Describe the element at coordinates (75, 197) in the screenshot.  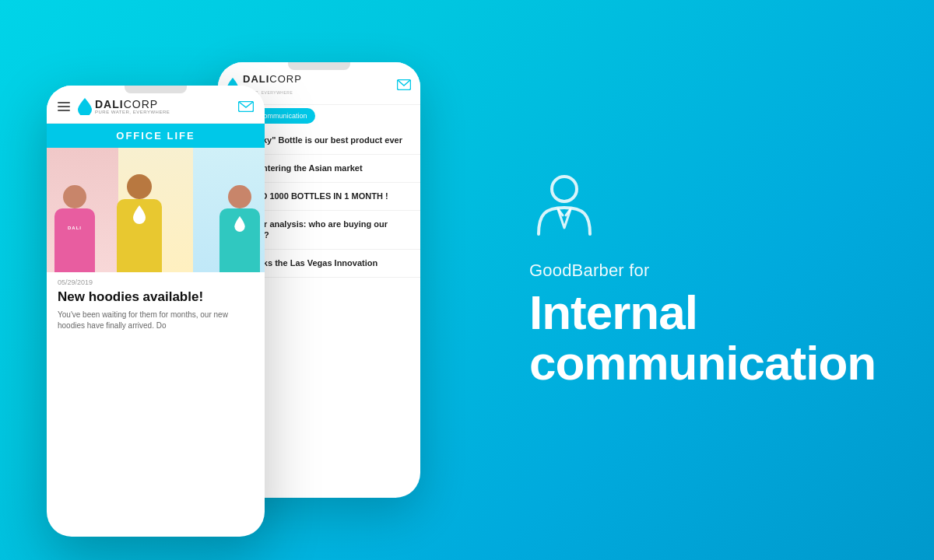
I see `person-1-head` at that location.